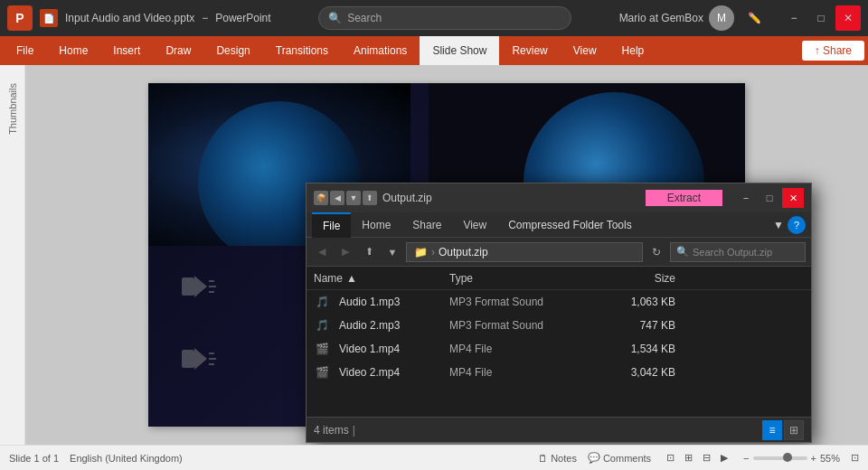 The height and width of the screenshot is (470, 868). I want to click on notes-icon: 🗒, so click(542, 458).